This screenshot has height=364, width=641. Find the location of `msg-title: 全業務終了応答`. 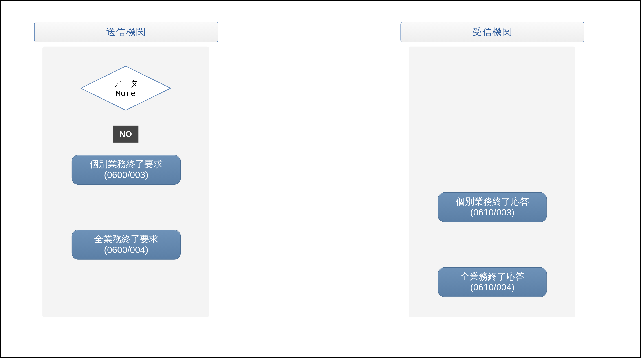

msg-title: 全業務終了応答 is located at coordinates (492, 276).